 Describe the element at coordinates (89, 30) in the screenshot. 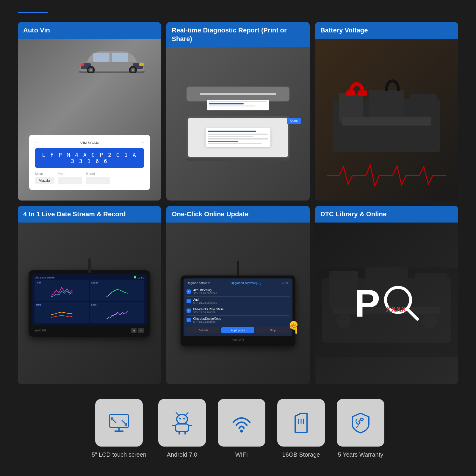

I see `feature-label-auto-vin: Auto Vin` at that location.